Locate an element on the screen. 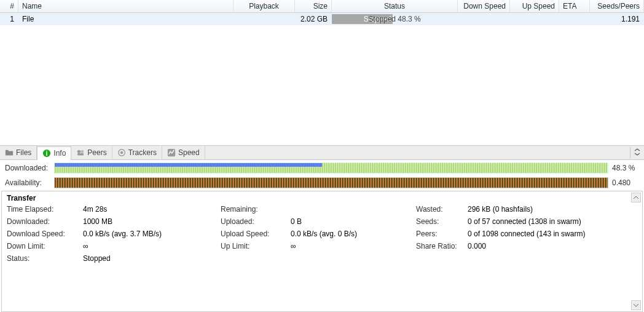 Image resolution: width=644 pixels, height=312 pixels. time-elapsed-label: Time Elapsed: is located at coordinates (44, 209).